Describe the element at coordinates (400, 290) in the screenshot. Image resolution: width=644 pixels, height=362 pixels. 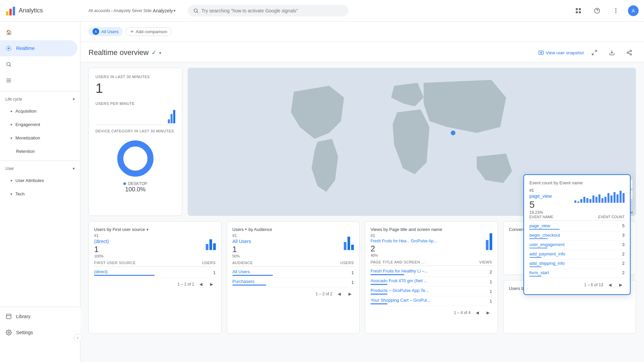
I see `views-row3-name: Products – GroPulse App Te...` at that location.